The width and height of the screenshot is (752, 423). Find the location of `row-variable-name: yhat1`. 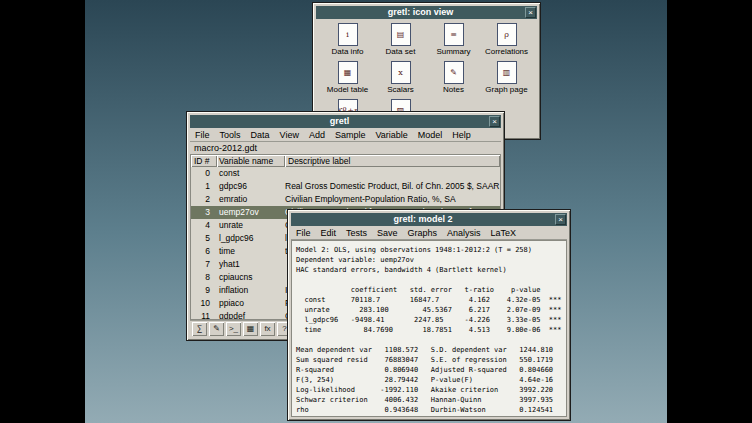

row-variable-name: yhat1 is located at coordinates (251, 264).